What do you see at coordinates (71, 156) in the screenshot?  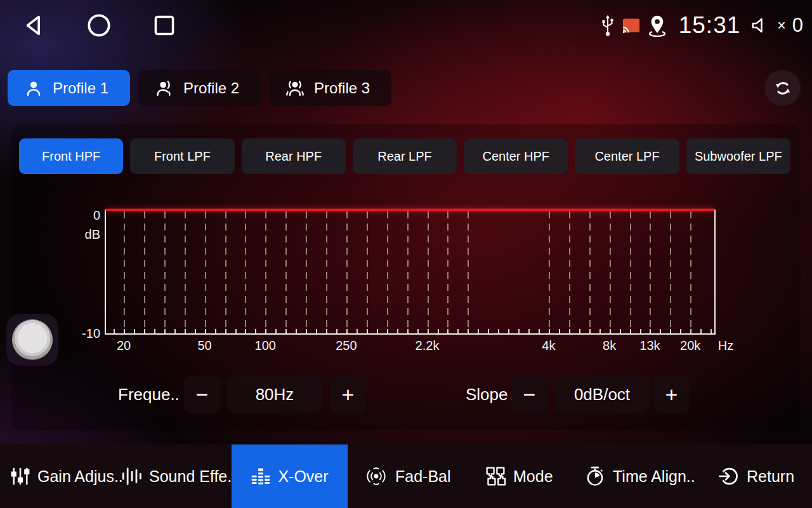 I see `tab-front-hpf: Front HPF` at bounding box center [71, 156].